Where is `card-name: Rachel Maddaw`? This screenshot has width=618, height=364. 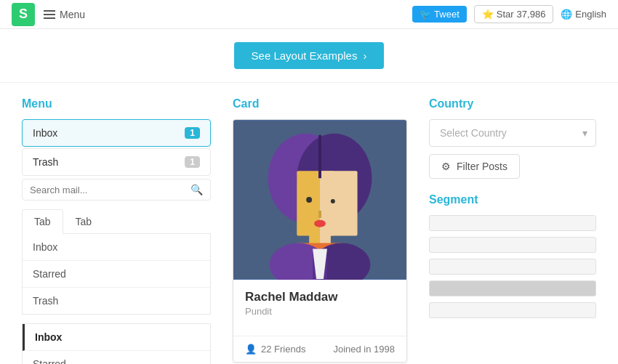 card-name: Rachel Maddaw is located at coordinates (320, 297).